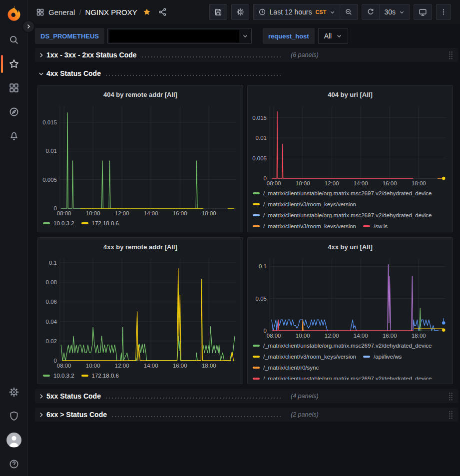  What do you see at coordinates (14, 112) in the screenshot?
I see `sidebar-item-explore` at bounding box center [14, 112].